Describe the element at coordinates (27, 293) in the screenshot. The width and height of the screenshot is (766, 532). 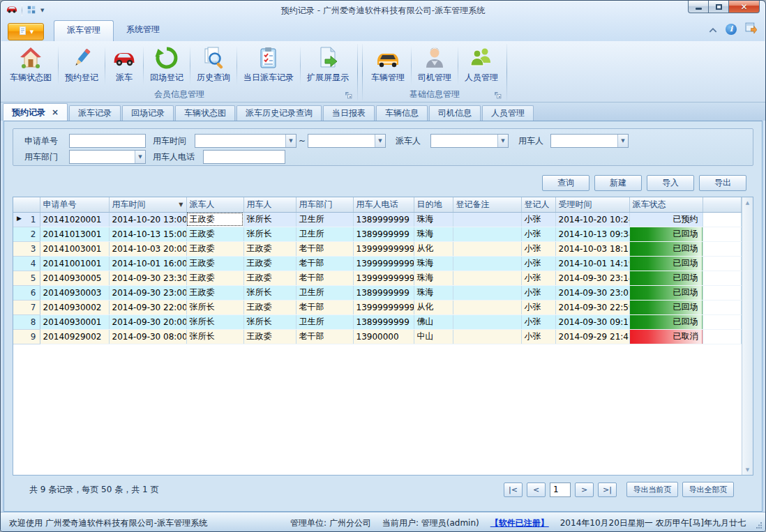
I see `row-header-cell: 6` at that location.